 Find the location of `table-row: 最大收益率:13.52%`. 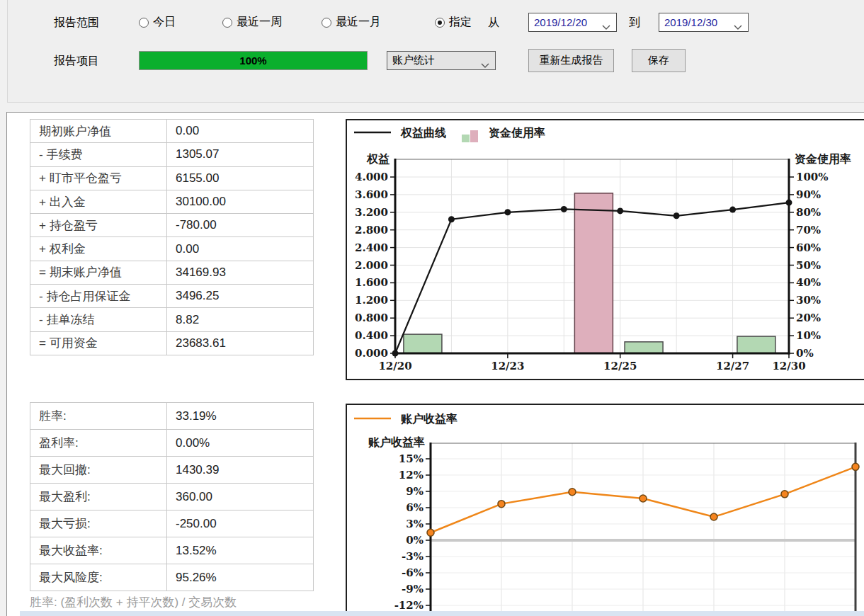

table-row: 最大收益率:13.52% is located at coordinates (171, 550).